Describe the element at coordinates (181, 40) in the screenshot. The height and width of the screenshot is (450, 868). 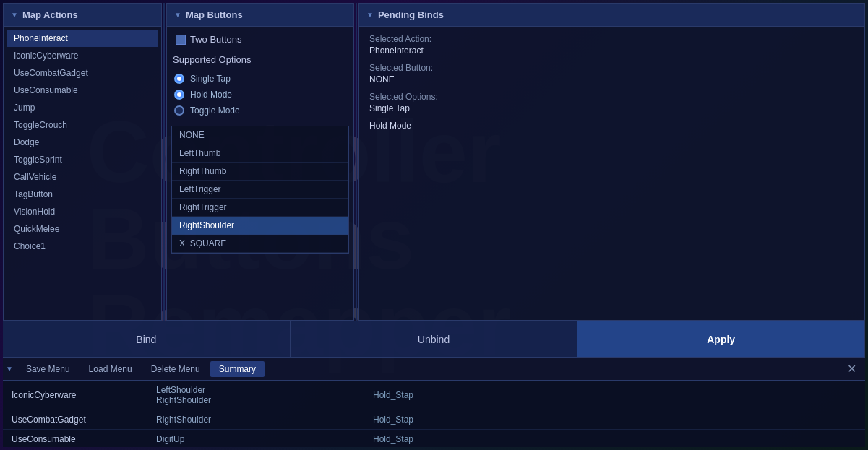
I see `button-type-indicator` at that location.